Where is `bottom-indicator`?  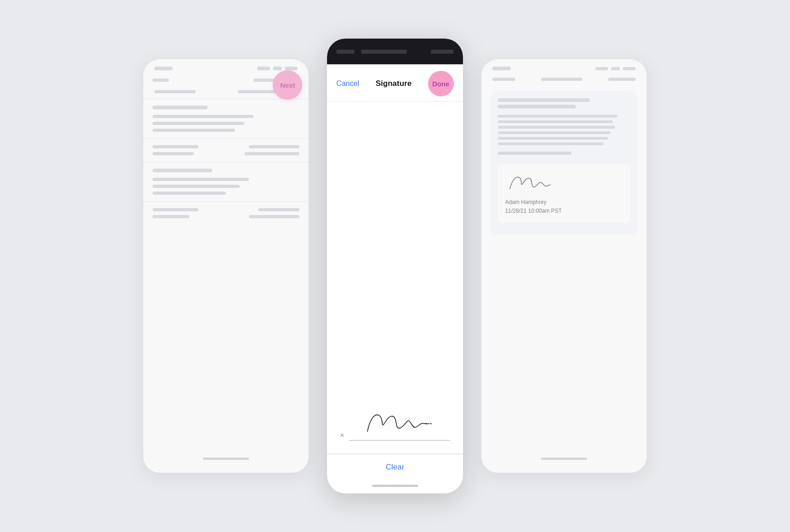 bottom-indicator is located at coordinates (226, 458).